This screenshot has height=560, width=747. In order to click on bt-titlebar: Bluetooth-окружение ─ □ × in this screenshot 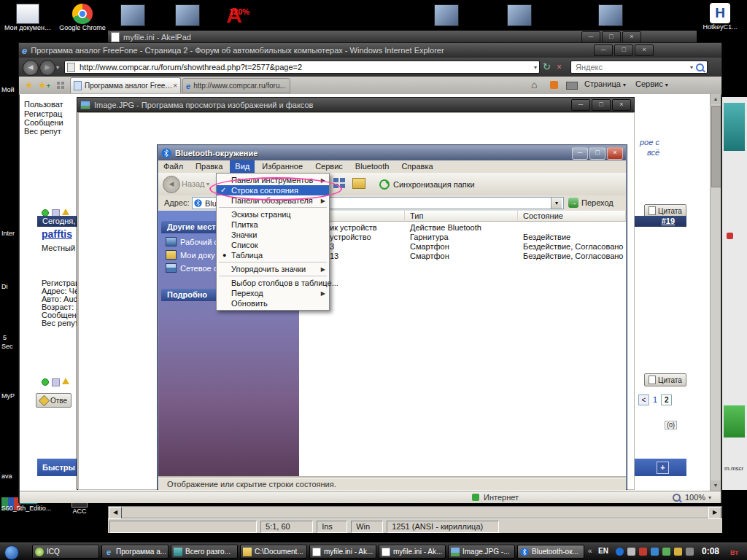, I will do `click(392, 153)`.